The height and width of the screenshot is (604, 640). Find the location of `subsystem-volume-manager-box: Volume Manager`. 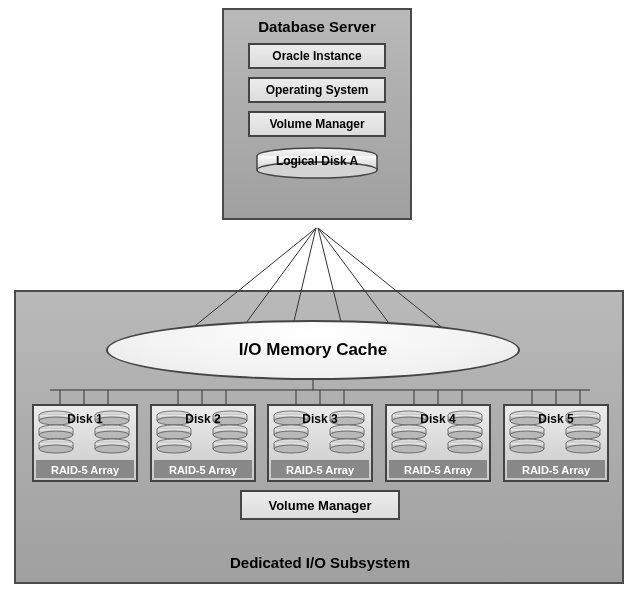

subsystem-volume-manager-box: Volume Manager is located at coordinates (320, 505).